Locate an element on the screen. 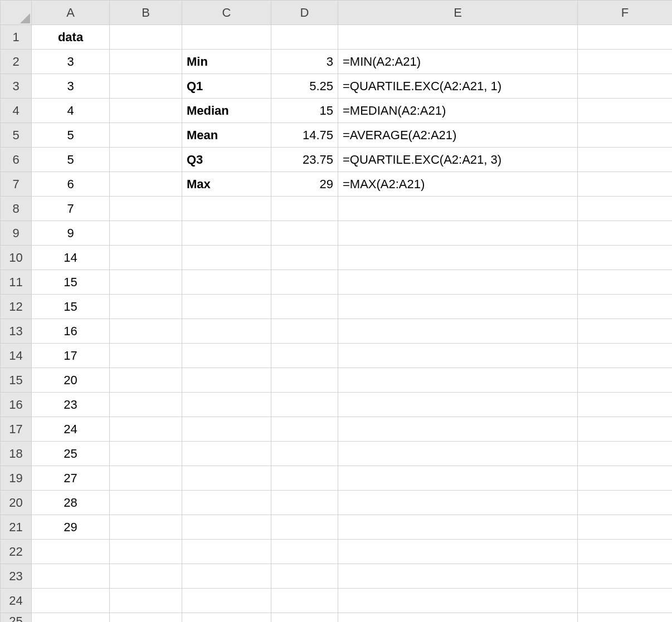 Image resolution: width=672 pixels, height=622 pixels. row-header: 22 is located at coordinates (16, 552).